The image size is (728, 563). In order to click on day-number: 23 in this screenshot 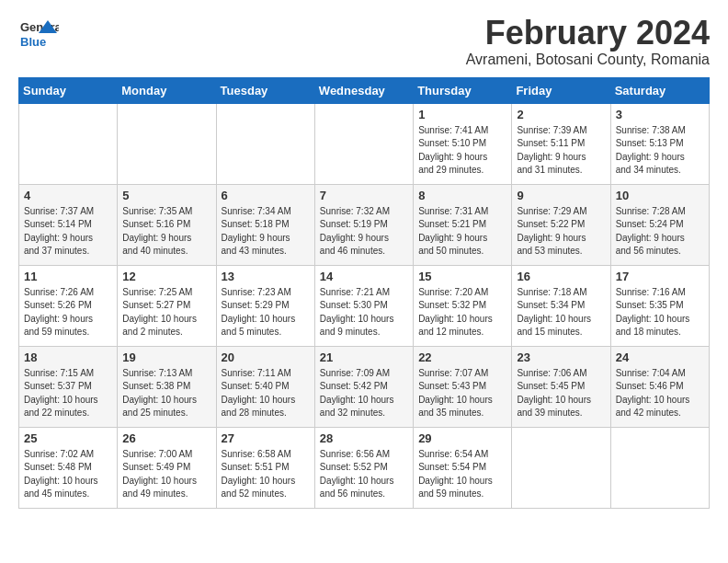, I will do `click(561, 357)`.